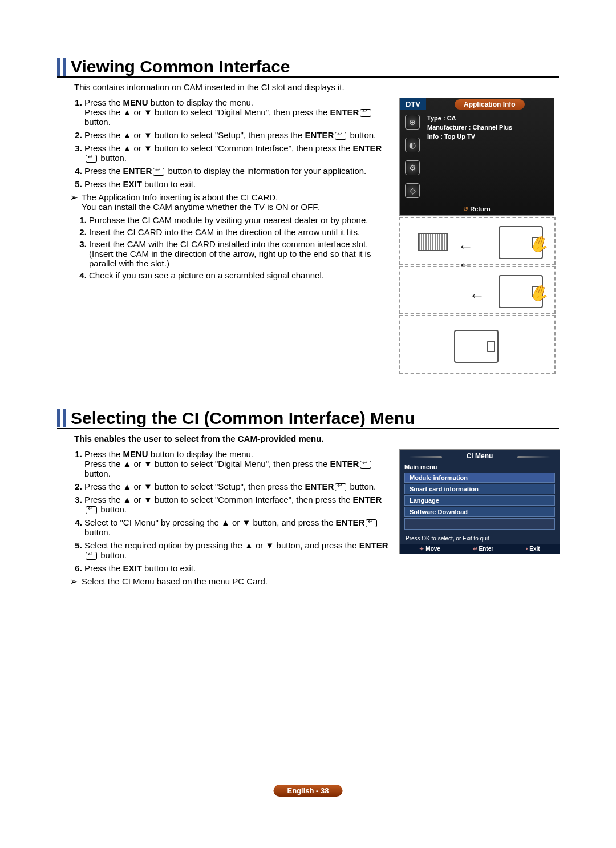  What do you see at coordinates (230, 259) in the screenshot?
I see `t: (Insert the CAM in the direction of the …` at bounding box center [230, 259].